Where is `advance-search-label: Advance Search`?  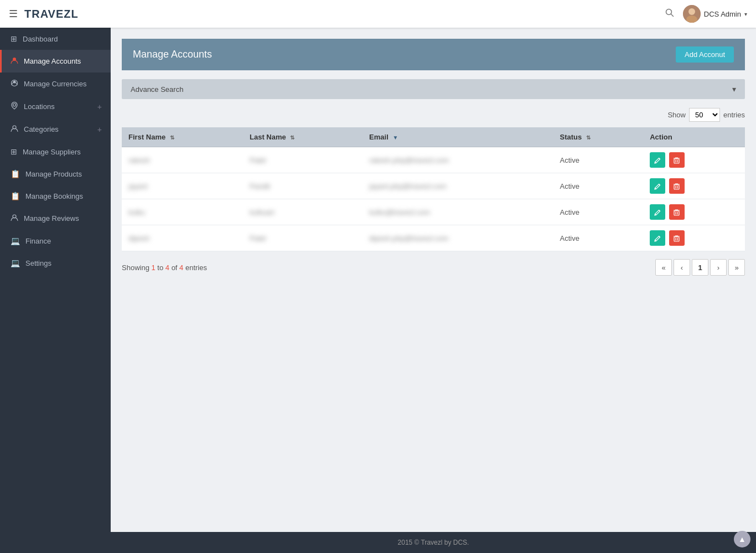 advance-search-label: Advance Search is located at coordinates (157, 90).